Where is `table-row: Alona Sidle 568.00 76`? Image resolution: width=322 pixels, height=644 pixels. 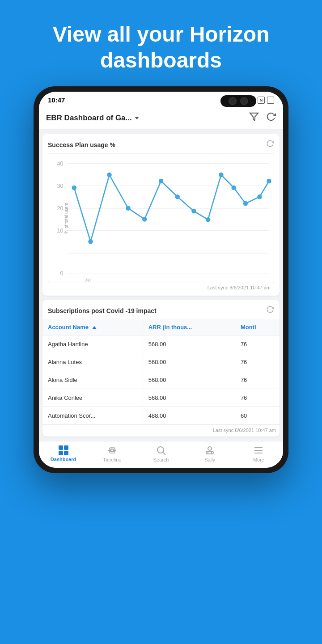 table-row: Alona Sidle 568.00 76 is located at coordinates (161, 380).